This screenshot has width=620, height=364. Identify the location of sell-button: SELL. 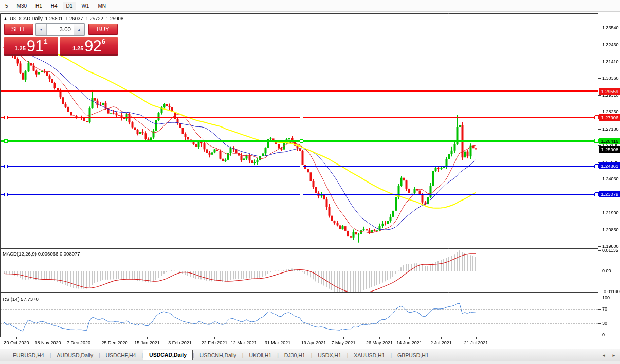
(19, 30).